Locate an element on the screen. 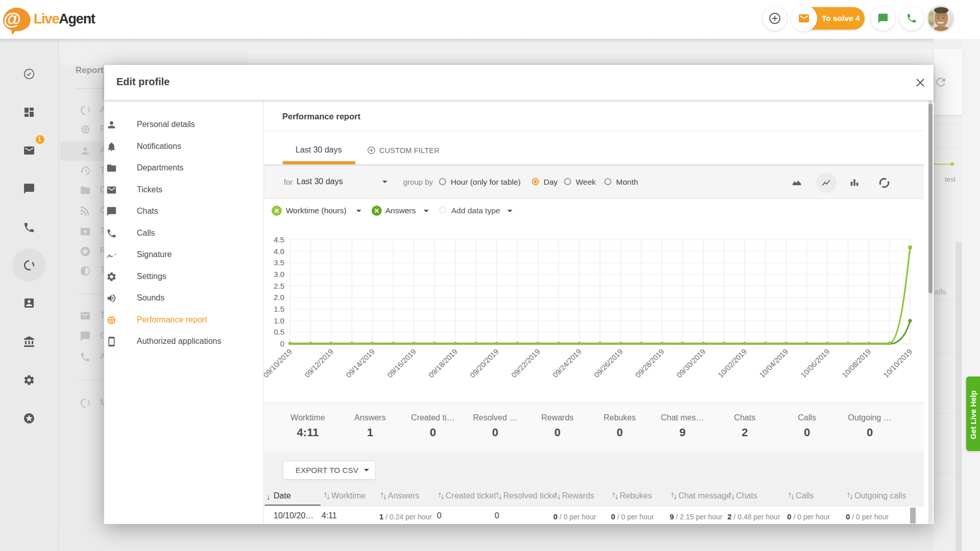 The height and width of the screenshot is (551, 980). svg-text: 10/02/2019 is located at coordinates (732, 363).